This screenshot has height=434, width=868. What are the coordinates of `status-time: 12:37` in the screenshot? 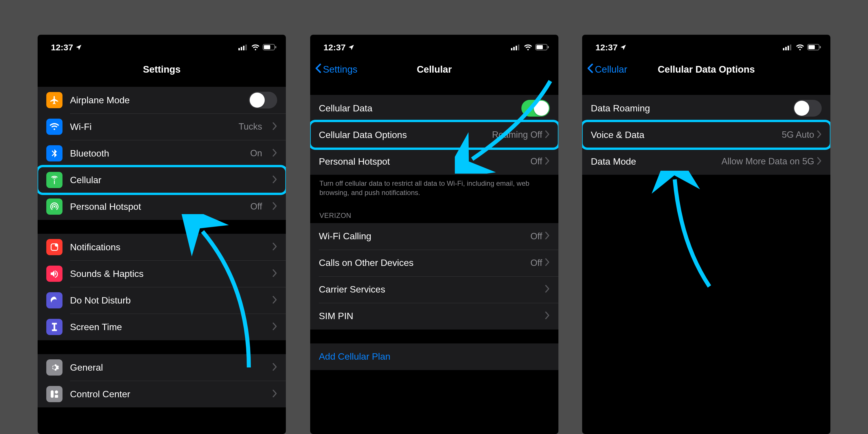 It's located at (335, 47).